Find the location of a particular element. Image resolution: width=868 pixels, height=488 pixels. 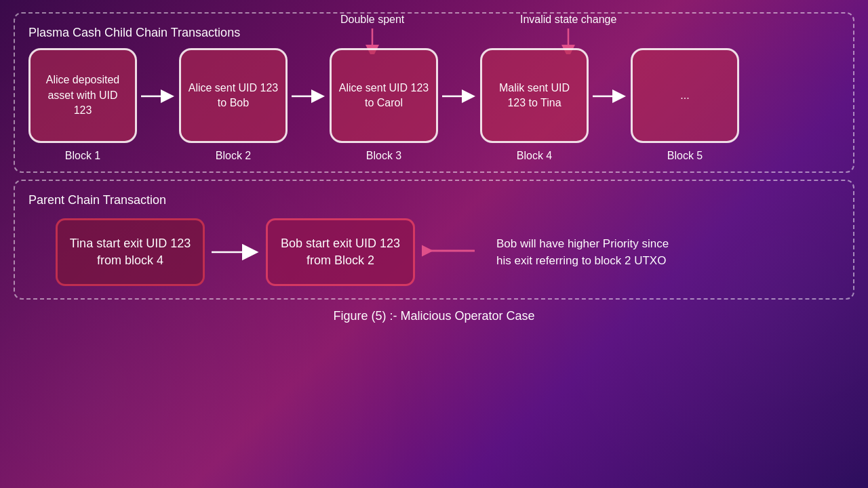

block-box-5: ... is located at coordinates (685, 96).